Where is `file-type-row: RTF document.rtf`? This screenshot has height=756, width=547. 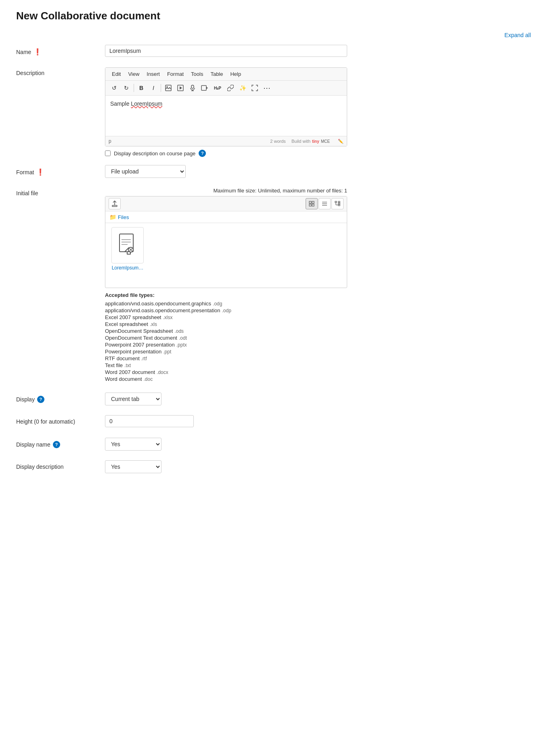 file-type-row: RTF document.rtf is located at coordinates (318, 358).